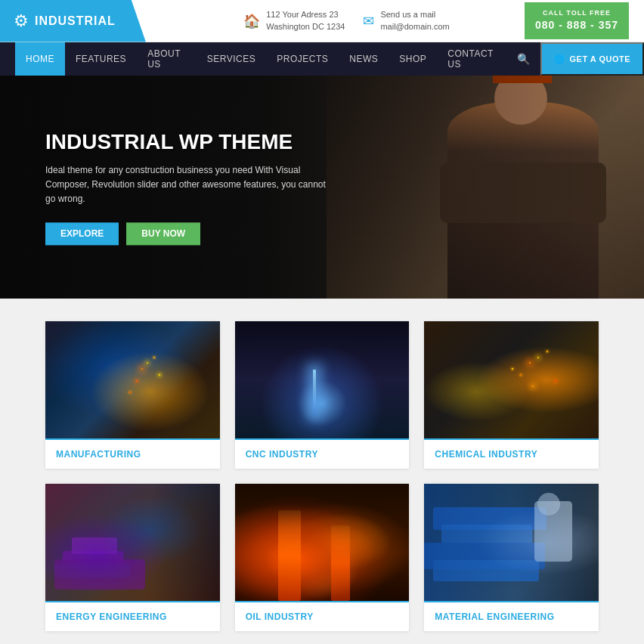 Image resolution: width=644 pixels, height=644 pixels. Describe the element at coordinates (322, 379) in the screenshot. I see `cnc-image` at that location.